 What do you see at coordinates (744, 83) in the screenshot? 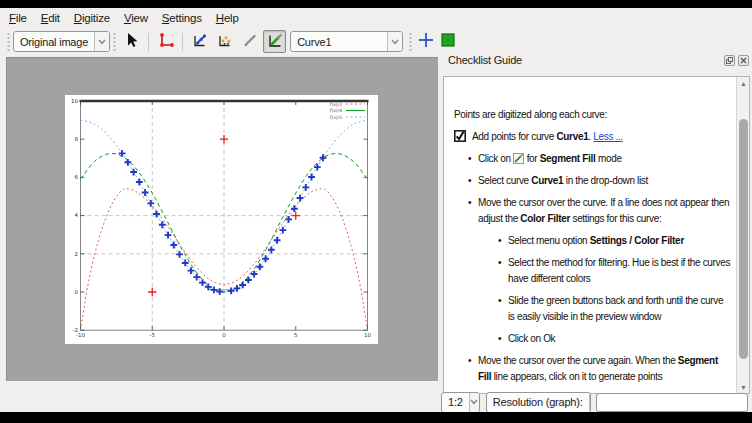
I see `scroll-up-icon: ▲` at bounding box center [744, 83].